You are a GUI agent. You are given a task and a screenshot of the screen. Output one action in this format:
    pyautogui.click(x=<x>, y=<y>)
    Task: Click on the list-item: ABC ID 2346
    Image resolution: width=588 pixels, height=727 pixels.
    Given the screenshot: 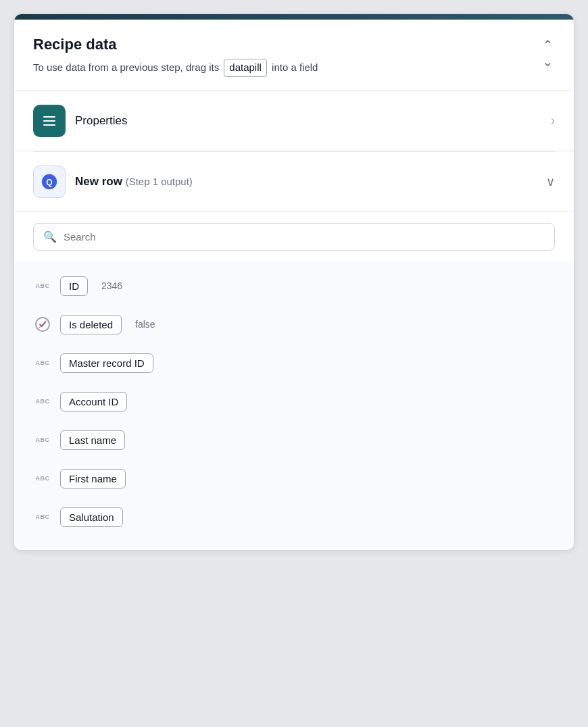 What is the action you would take?
    pyautogui.click(x=294, y=286)
    